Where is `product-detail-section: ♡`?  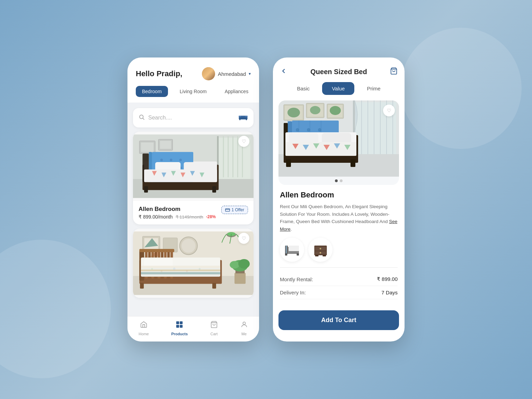
product-detail-section: ♡ is located at coordinates (339, 143).